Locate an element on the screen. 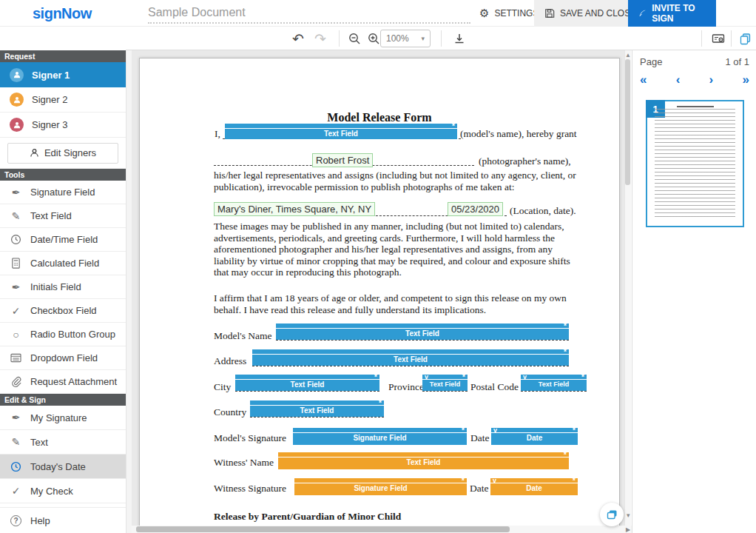 This screenshot has height=533, width=756. sidebar-item-signer-3: Signer 3 is located at coordinates (63, 125).